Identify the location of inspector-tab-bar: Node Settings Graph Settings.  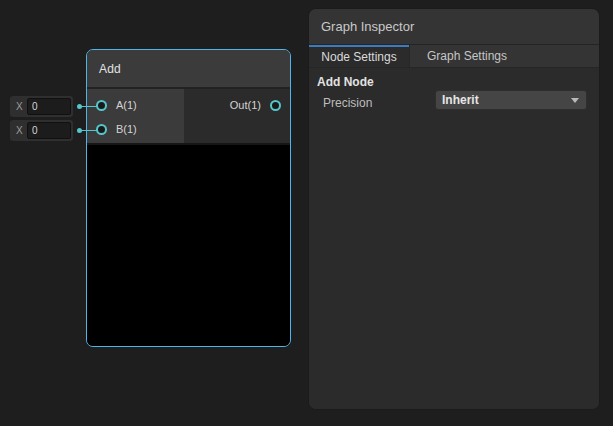
(454, 56).